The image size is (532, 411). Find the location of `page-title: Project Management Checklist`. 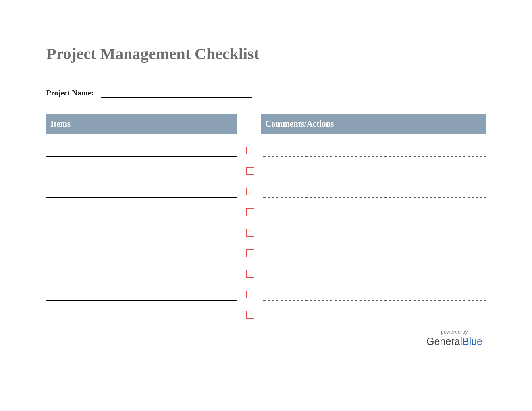

page-title: Project Management Checklist is located at coordinates (266, 54).